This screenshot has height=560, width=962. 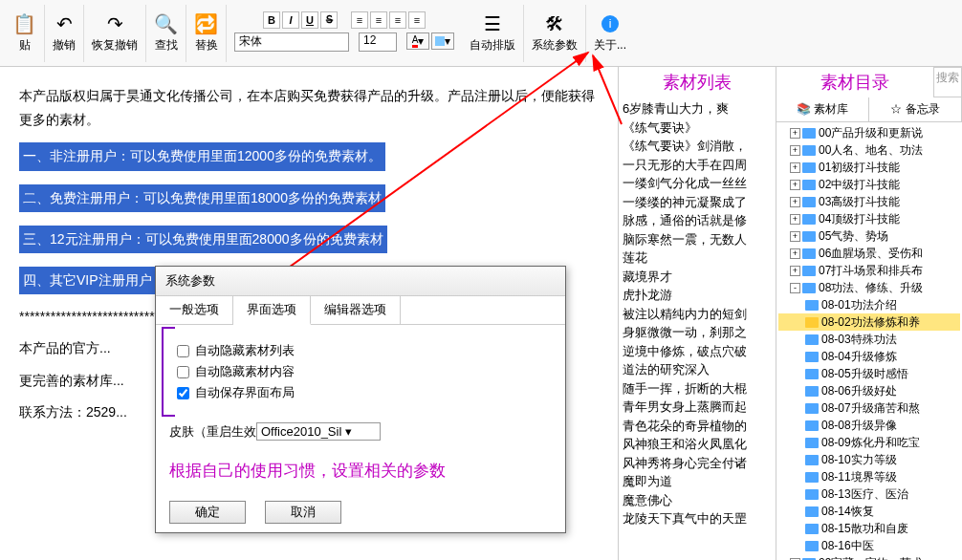 I want to click on paste-icon: 📋, so click(x=25, y=24).